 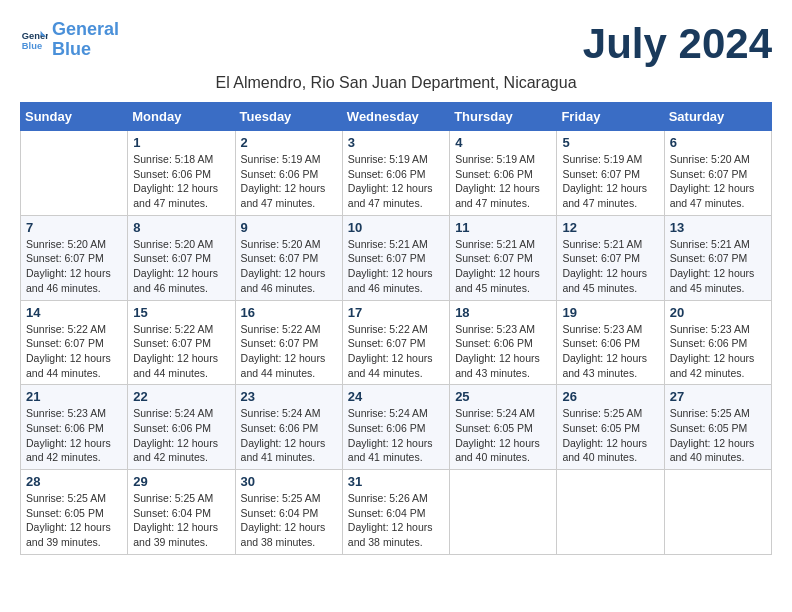 What do you see at coordinates (288, 258) in the screenshot?
I see `table-row: 9Sunrise: 5:20 AM Sunset: 6:07 PM Daylig…` at bounding box center [288, 258].